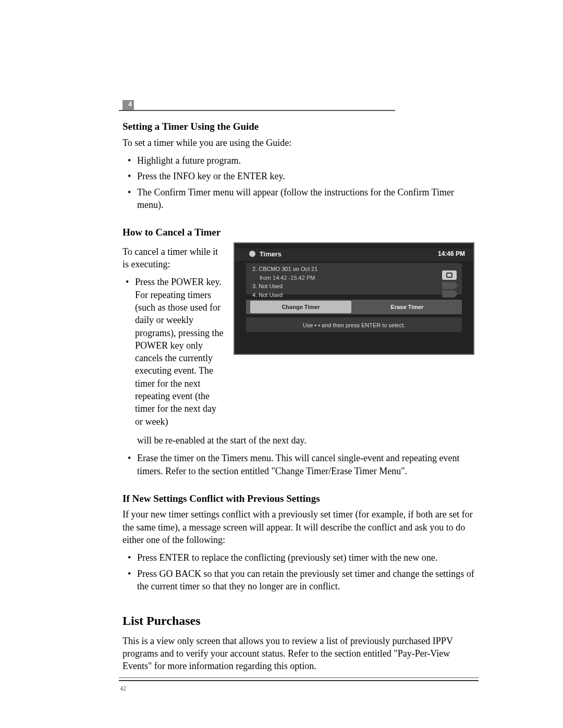 The height and width of the screenshot is (728, 563). What do you see at coordinates (298, 232) in the screenshot?
I see `heading-cancel-timer: How to Cancel a Timer` at bounding box center [298, 232].